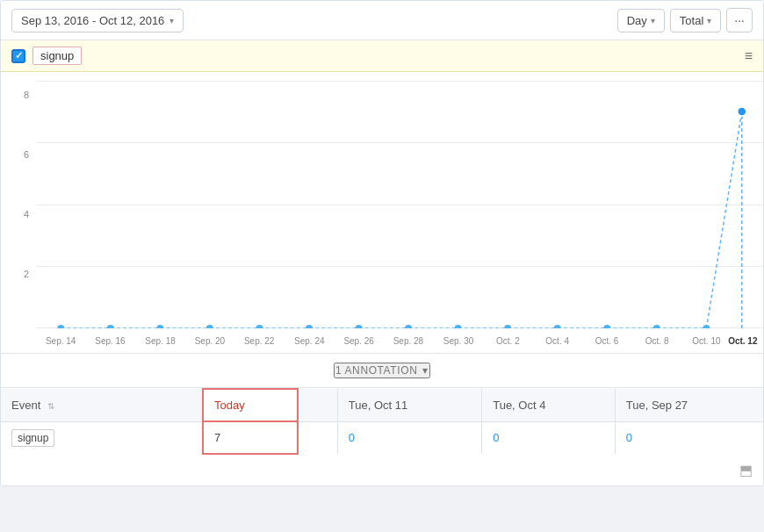  What do you see at coordinates (20, 155) in the screenshot?
I see `y-label-6: 6` at bounding box center [20, 155].